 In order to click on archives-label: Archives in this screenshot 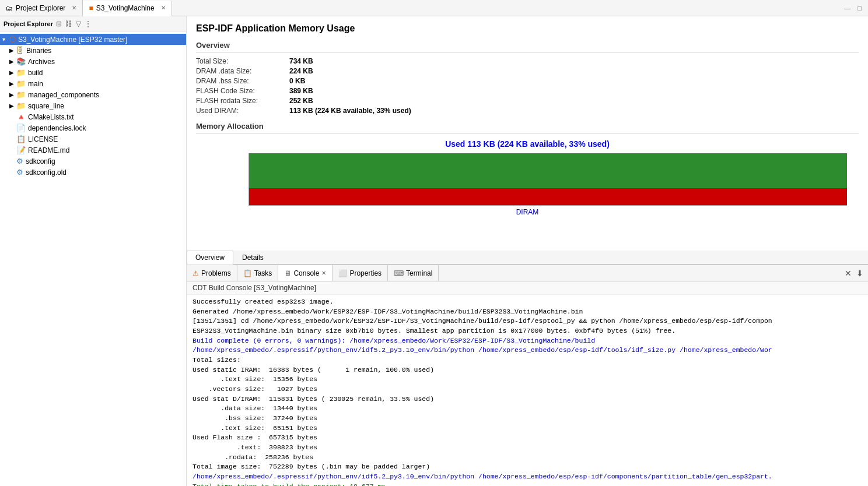, I will do `click(41, 62)`.